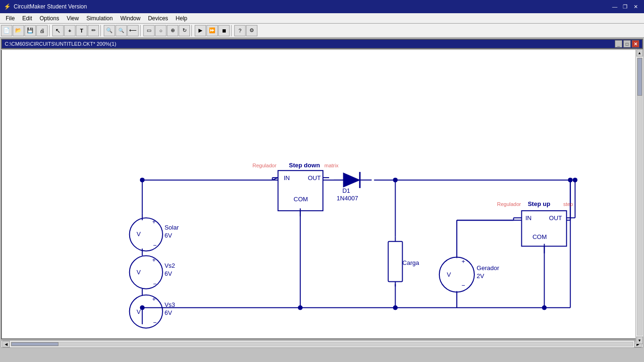 The height and width of the screenshot is (362, 644). What do you see at coordinates (640, 77) in the screenshot?
I see `v-scrollbar-thumb` at bounding box center [640, 77].